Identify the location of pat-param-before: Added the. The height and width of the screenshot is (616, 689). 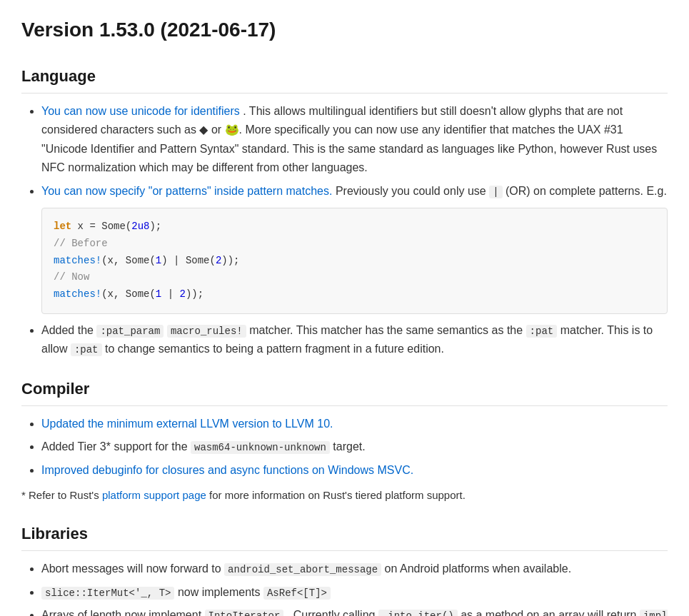
(69, 330).